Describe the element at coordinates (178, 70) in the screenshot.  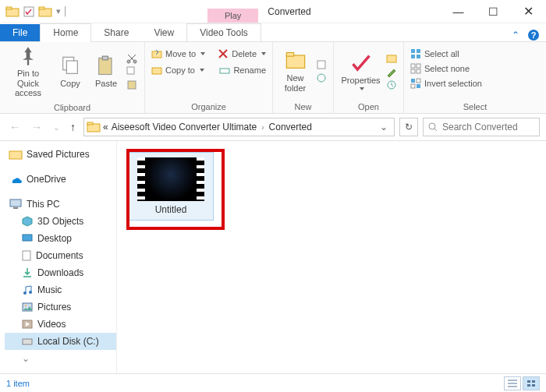
I see `copy-to-button: Copy to` at that location.